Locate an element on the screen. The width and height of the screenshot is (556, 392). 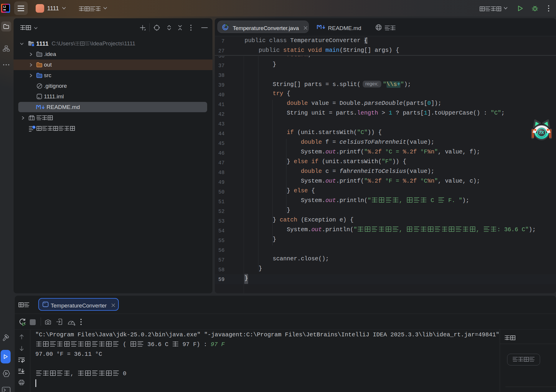
svg-text: 7X is located at coordinates (542, 133).